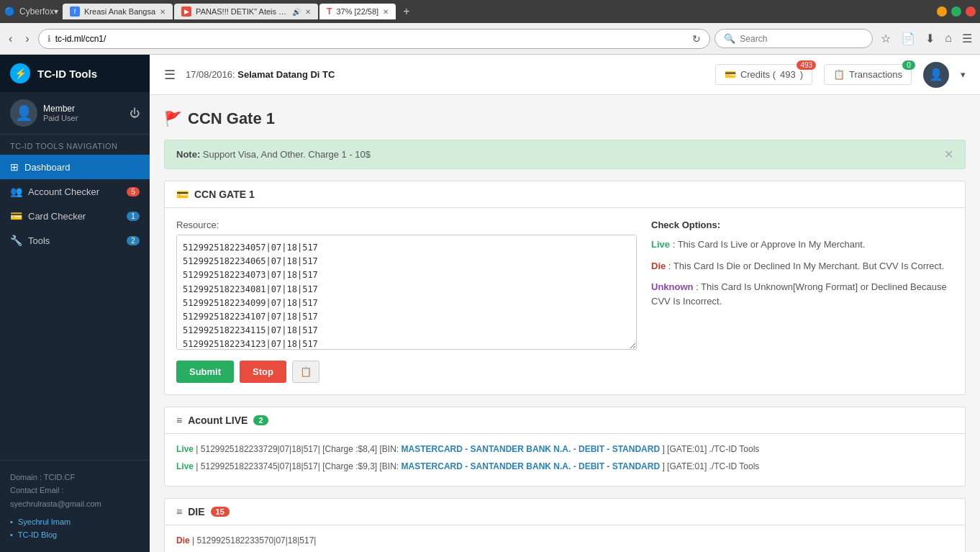  I want to click on resource-textarea: 5129925182234057|07|18|517 5129925182234…, so click(407, 292).